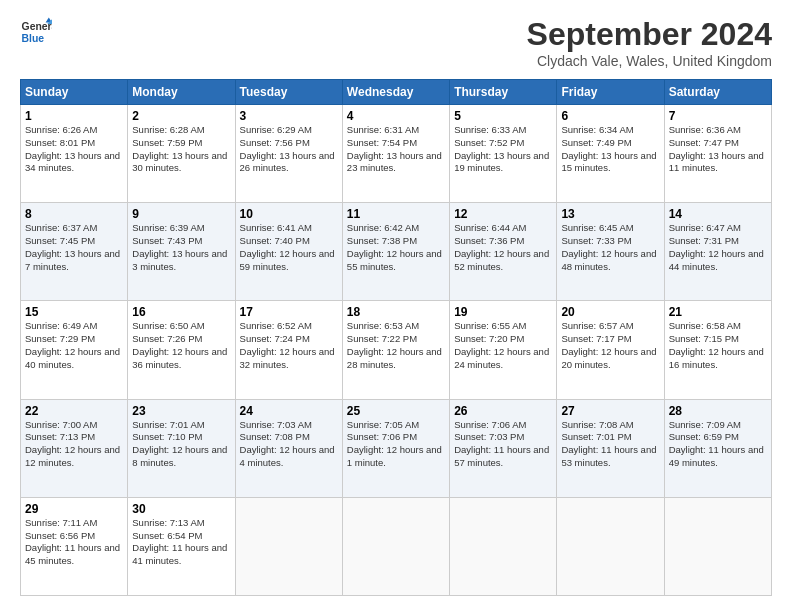  What do you see at coordinates (37, 26) in the screenshot?
I see `svg-text: General` at bounding box center [37, 26].